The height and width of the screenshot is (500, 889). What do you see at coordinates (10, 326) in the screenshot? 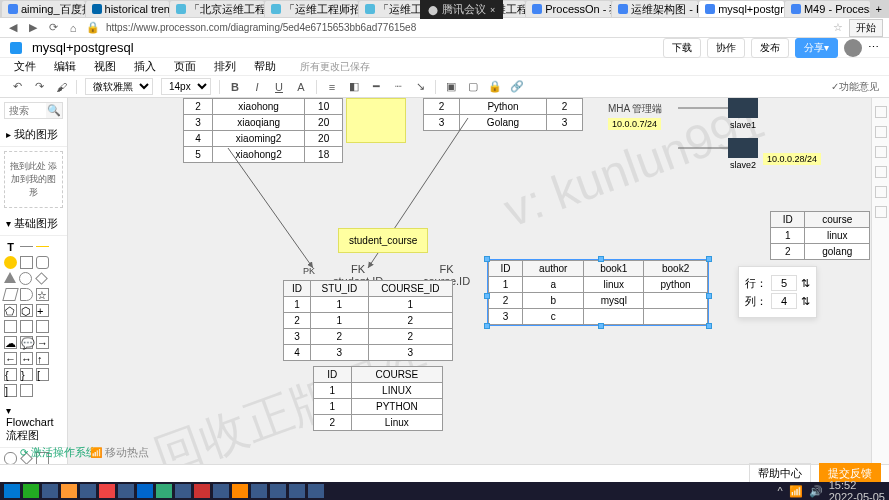
I see `trap-shape` at bounding box center [10, 326].